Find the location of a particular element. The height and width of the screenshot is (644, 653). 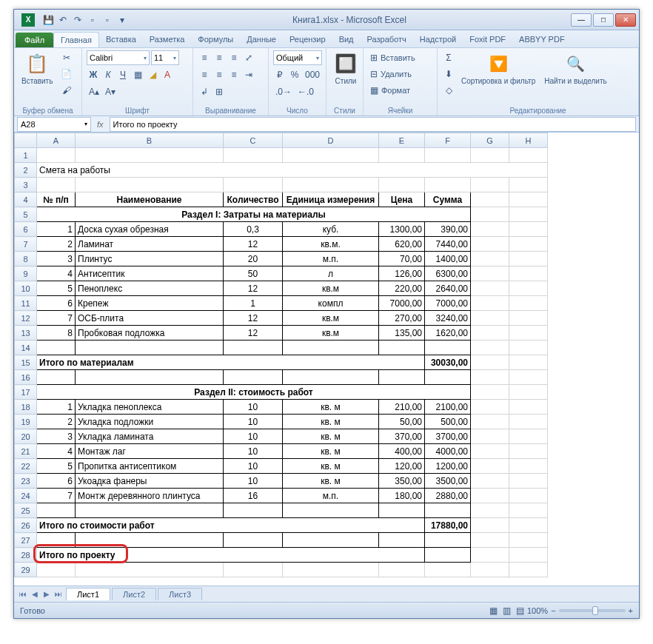

cut-icon: ✂ is located at coordinates (67, 58).